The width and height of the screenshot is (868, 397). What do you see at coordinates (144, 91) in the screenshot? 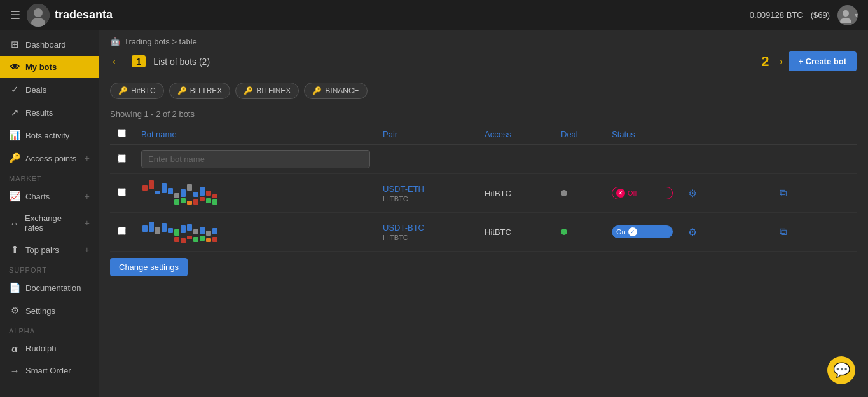
I see `tab-hitbtc-label: HitBTC` at bounding box center [144, 91].